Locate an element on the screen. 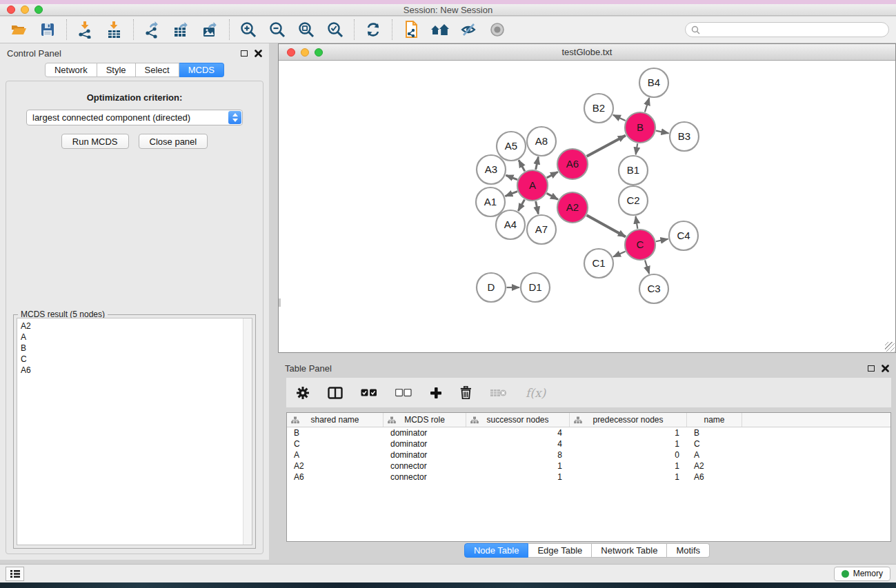  tab-mcds: MCDS is located at coordinates (201, 70).